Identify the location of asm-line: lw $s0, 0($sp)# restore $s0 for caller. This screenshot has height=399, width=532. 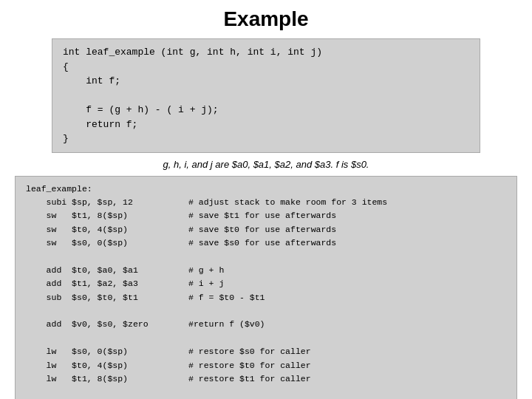
(266, 352).